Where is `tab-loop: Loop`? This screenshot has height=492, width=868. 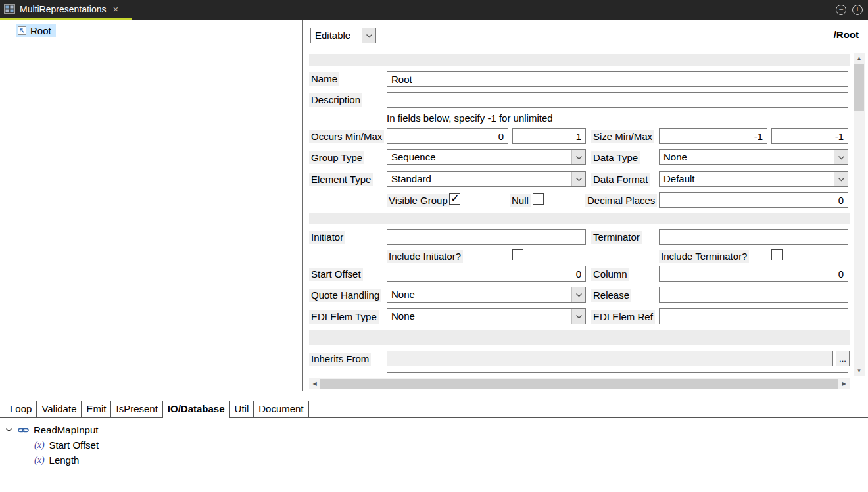 tab-loop: Loop is located at coordinates (21, 409).